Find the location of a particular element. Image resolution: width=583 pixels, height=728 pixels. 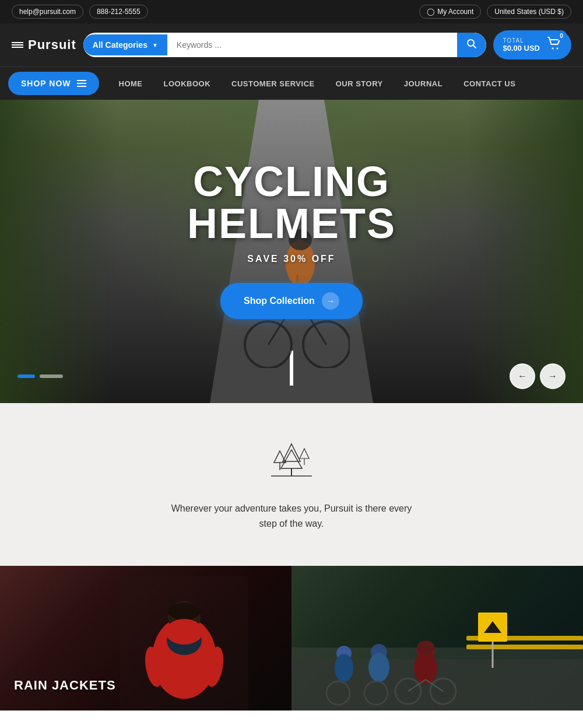

search-button is located at coordinates (472, 45).